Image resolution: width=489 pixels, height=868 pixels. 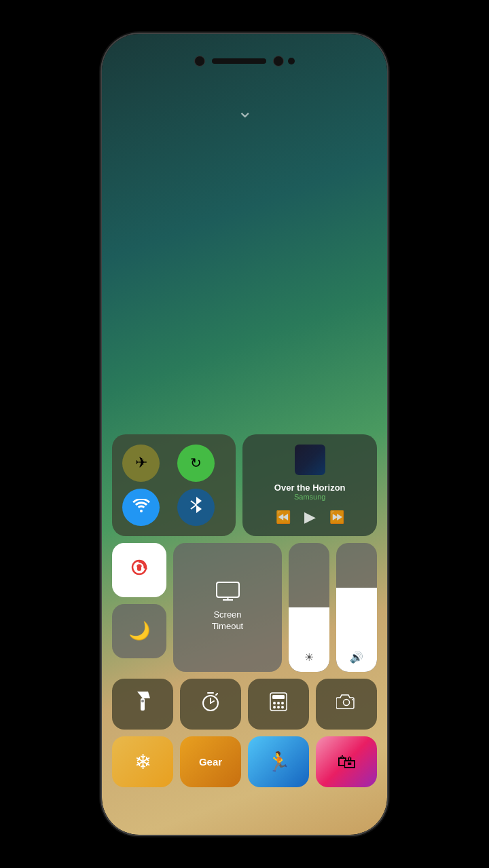 I want to click on snowflake-app-button: ❄, so click(x=143, y=761).